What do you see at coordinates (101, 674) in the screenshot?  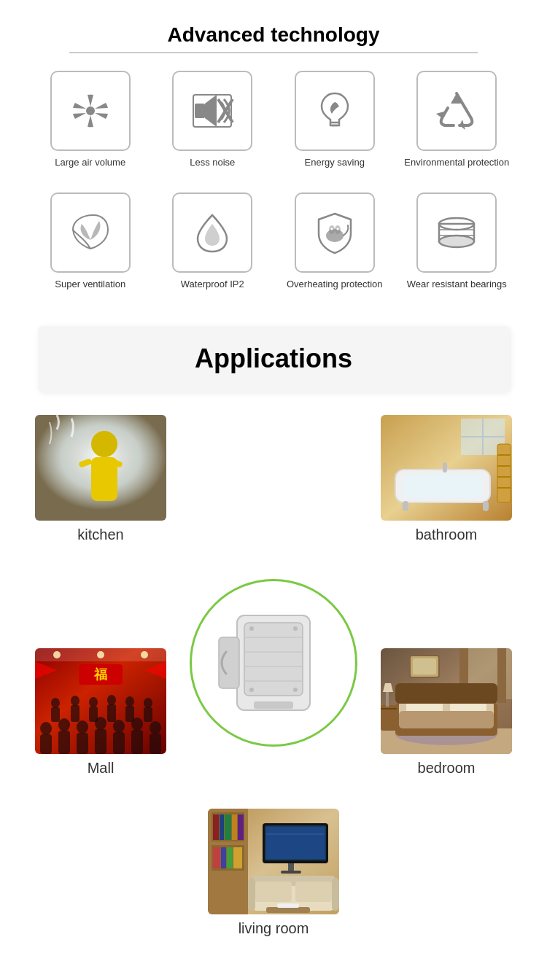 I see `svg-text: 福` at bounding box center [101, 674].